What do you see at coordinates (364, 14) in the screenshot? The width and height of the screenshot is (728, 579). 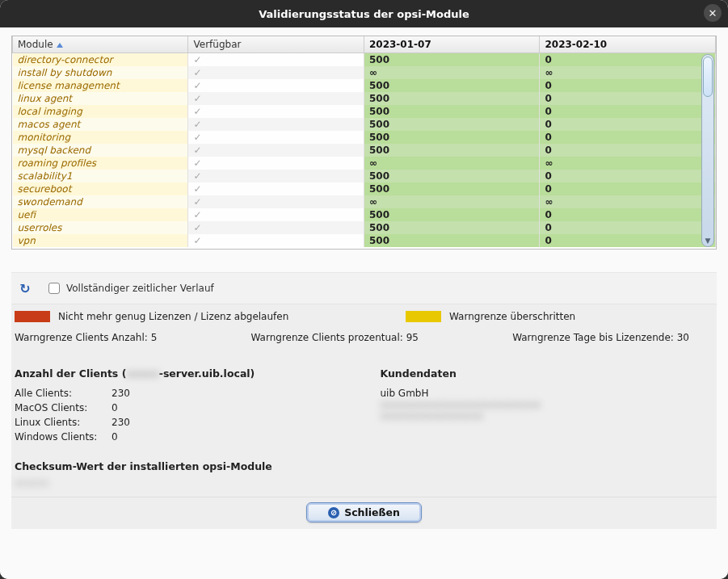 I see `titlebar: Validierungsstatus der opsi-Module ✕` at bounding box center [364, 14].